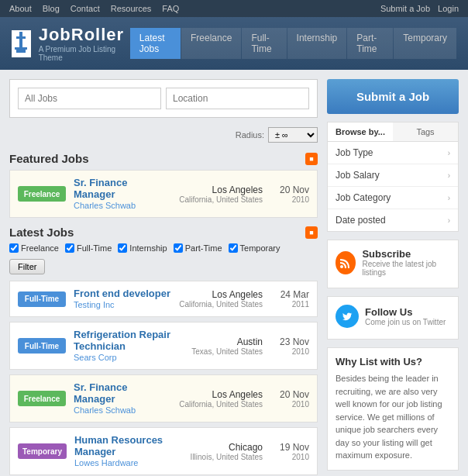 This screenshot has height=476, width=468. I want to click on featured-job-company: Charles Schwab, so click(105, 205).